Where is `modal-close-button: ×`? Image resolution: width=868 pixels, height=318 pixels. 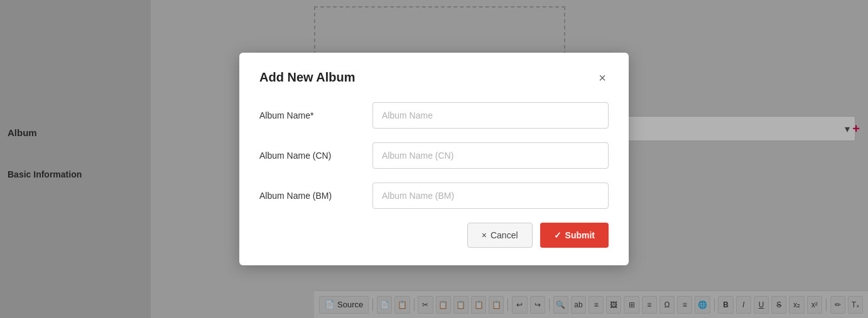 modal-close-button: × is located at coordinates (602, 78).